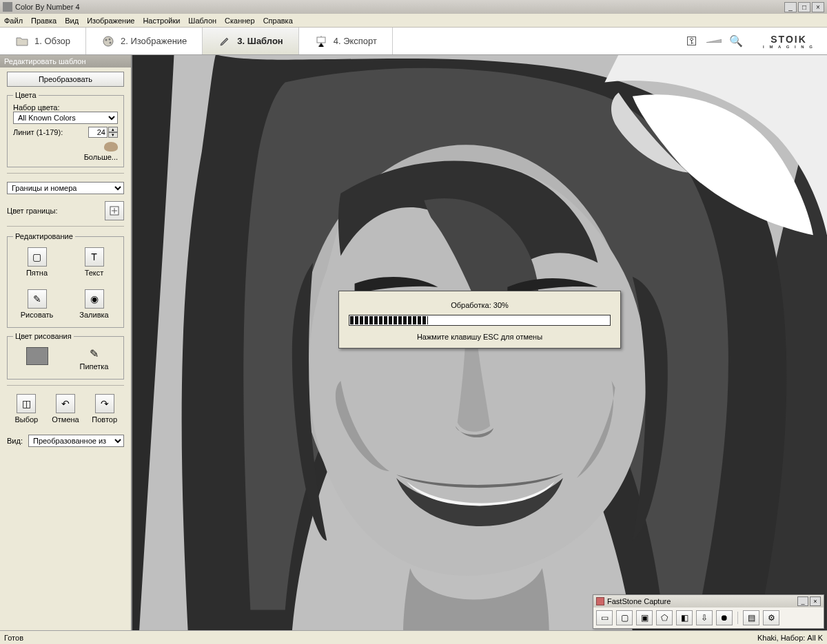 Image resolution: width=827 pixels, height=644 pixels. Describe the element at coordinates (251, 41) in the screenshot. I see `step-template: 3. Шаблон` at that location.